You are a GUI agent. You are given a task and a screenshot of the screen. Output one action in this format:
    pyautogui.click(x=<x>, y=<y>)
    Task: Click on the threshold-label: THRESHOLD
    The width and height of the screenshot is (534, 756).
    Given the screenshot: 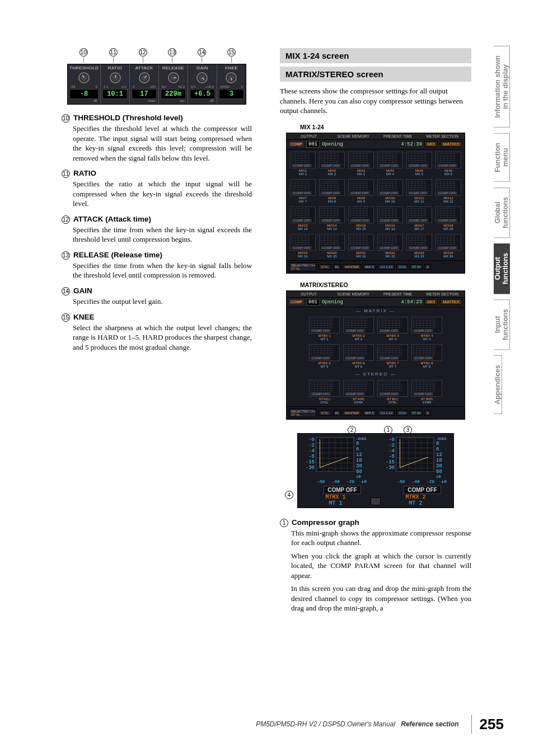 What is the action you would take?
    pyautogui.click(x=84, y=68)
    